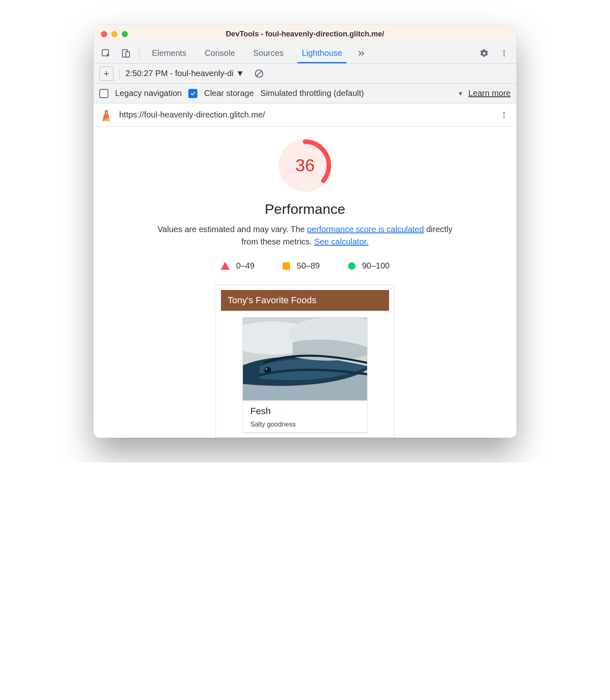 This screenshot has height=700, width=610. I want to click on minimize-window-button, so click(114, 34).